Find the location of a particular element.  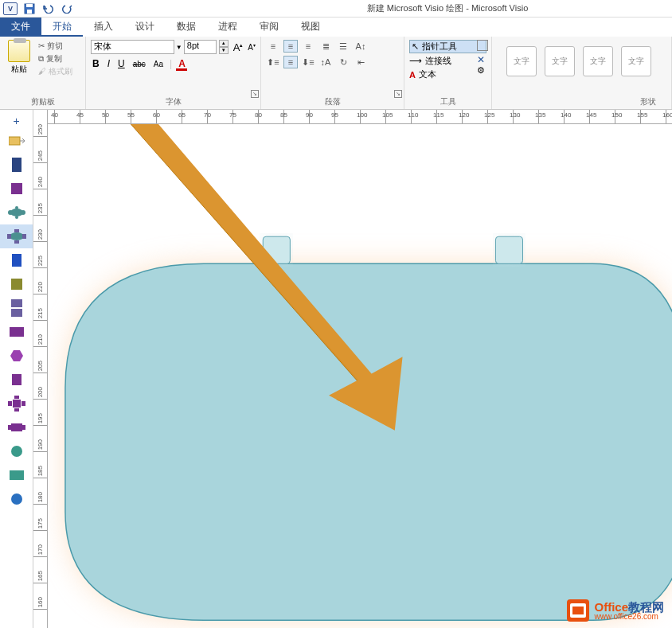

copy-button: ⧉ 复制 is located at coordinates (56, 59).